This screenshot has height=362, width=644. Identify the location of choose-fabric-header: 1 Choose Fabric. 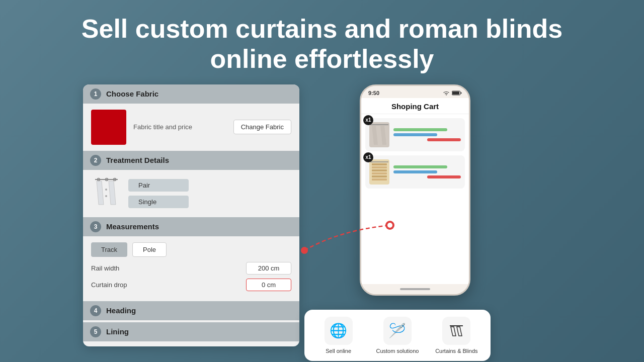
(191, 94).